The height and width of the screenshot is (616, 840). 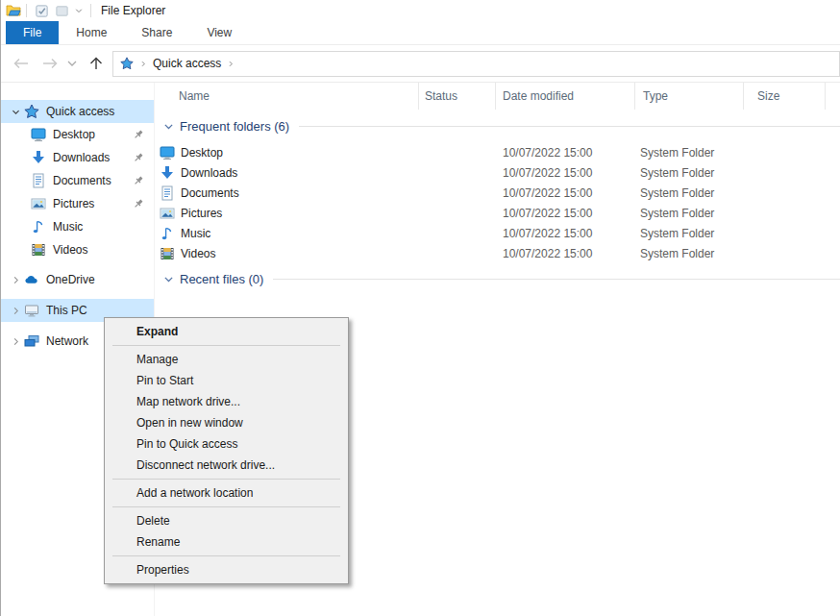 I want to click on forward-button, so click(x=50, y=63).